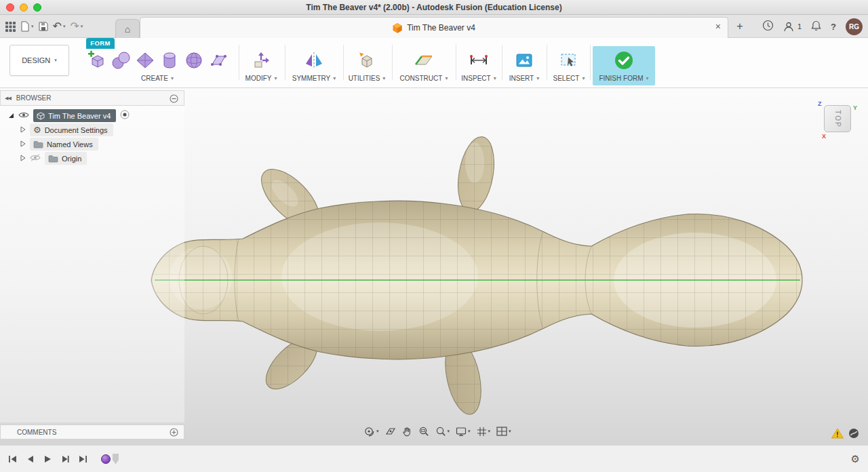  What do you see at coordinates (812, 26) in the screenshot?
I see `tabrow-right-cluster: 1 ? RG` at bounding box center [812, 26].